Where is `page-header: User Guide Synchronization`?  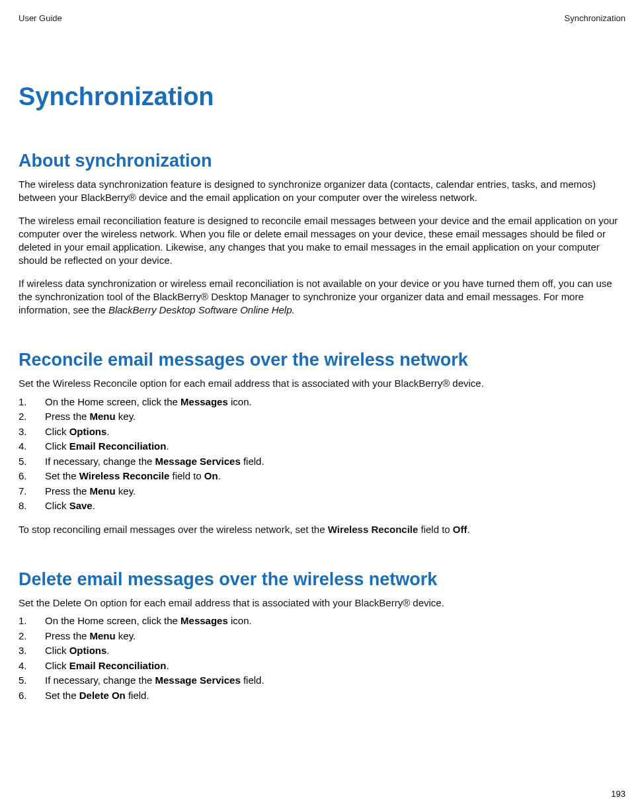
page-header: User Guide Synchronization is located at coordinates (322, 19).